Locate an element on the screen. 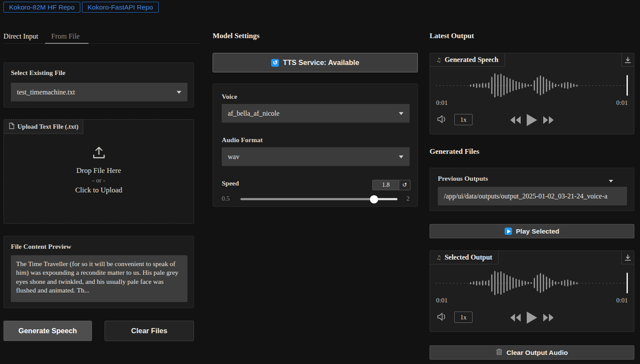 The height and width of the screenshot is (364, 640). speed-max-label: 2 is located at coordinates (408, 198).